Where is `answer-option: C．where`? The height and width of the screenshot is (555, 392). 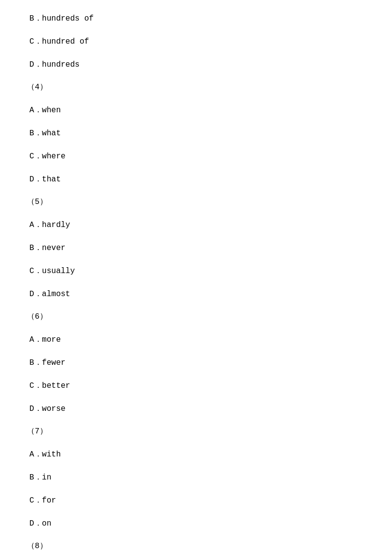
answer-option: C．where is located at coordinates (196, 157).